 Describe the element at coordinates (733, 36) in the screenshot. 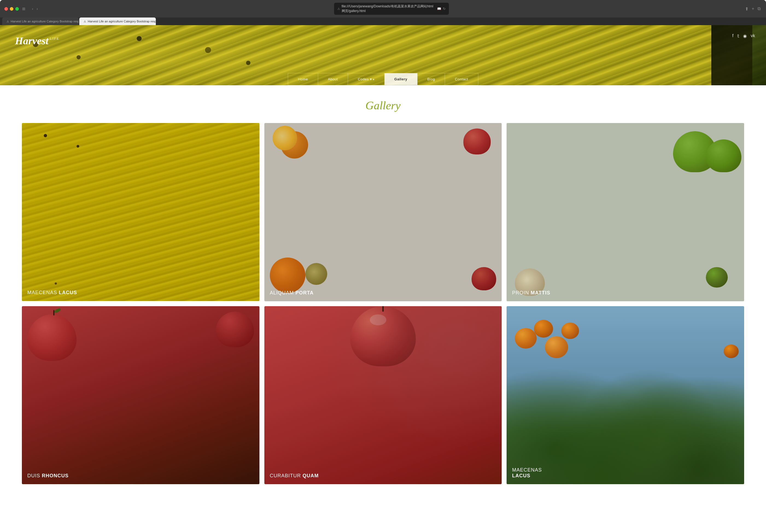

I see `facebook-icon: f` at that location.